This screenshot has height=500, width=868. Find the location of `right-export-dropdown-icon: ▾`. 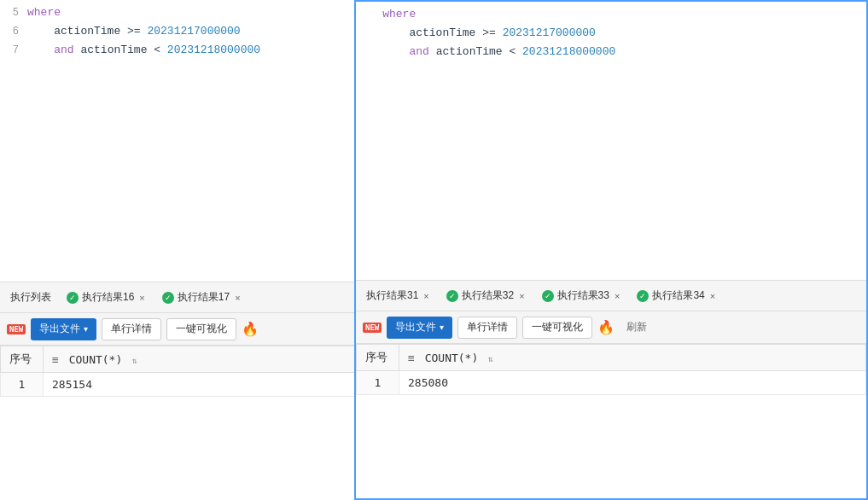

right-export-dropdown-icon: ▾ is located at coordinates (442, 328).